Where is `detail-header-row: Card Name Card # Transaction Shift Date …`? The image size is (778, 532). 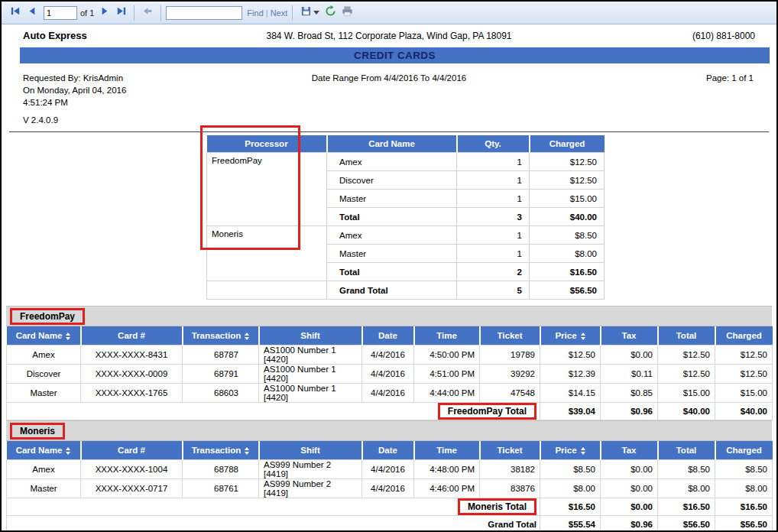
detail-header-row: Card Name Card # Transaction Shift Date … is located at coordinates (390, 336).